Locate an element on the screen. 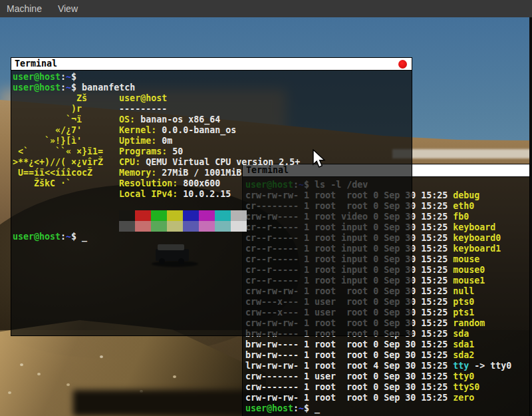  menu-machine: Machine is located at coordinates (25, 9).